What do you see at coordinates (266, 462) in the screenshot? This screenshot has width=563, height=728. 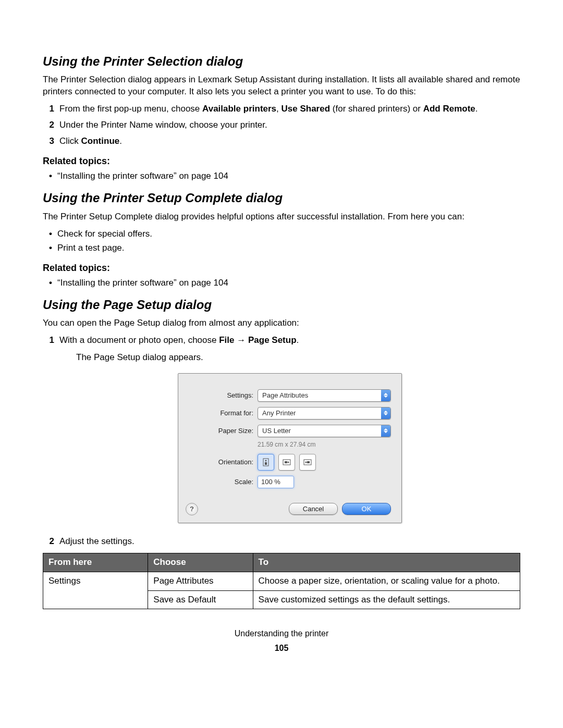 I see `orientation-portrait-button` at bounding box center [266, 462].